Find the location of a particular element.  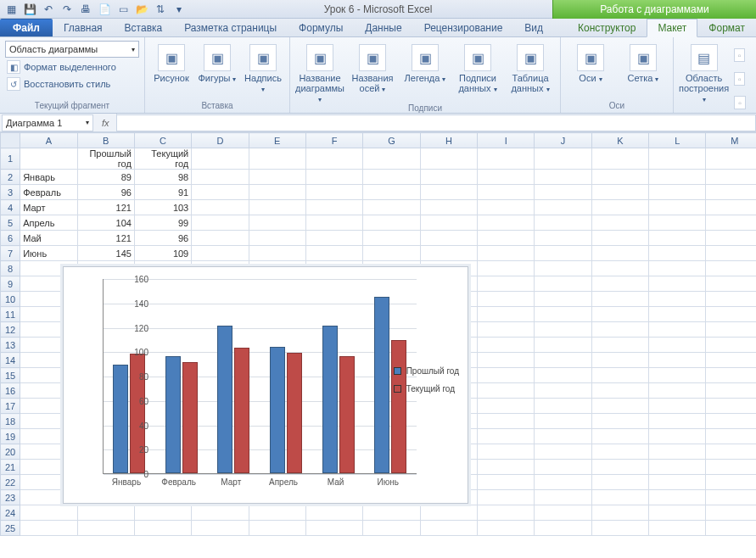

cell-K13 is located at coordinates (619, 345).